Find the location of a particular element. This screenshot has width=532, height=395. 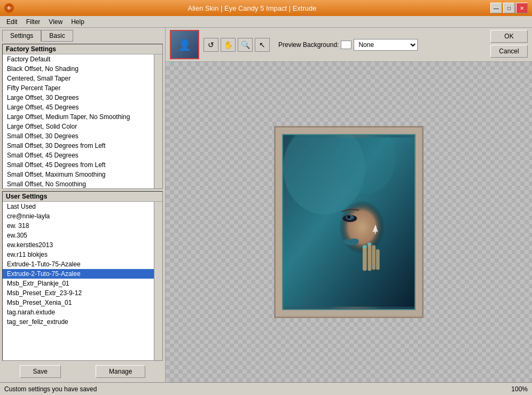

factory-settings-section: Factory Settings Factory DefaultBlack Of… is located at coordinates (82, 116).